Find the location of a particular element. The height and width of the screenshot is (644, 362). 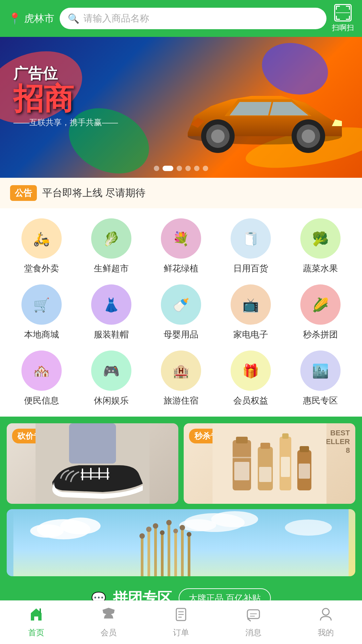

promo-card-beauty: 秒杀专区 BESTSELLER8 is located at coordinates (269, 464).